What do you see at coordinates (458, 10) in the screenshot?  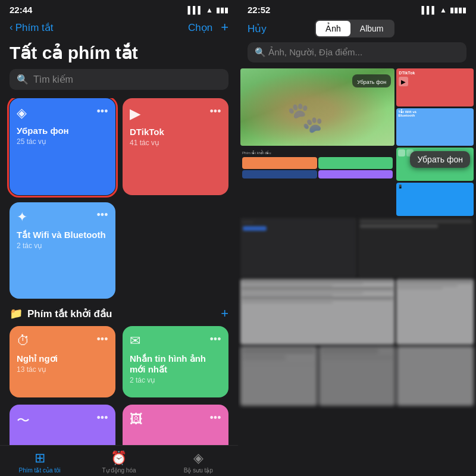 I see `right-battery-icon: ▮▮▮▮` at bounding box center [458, 10].